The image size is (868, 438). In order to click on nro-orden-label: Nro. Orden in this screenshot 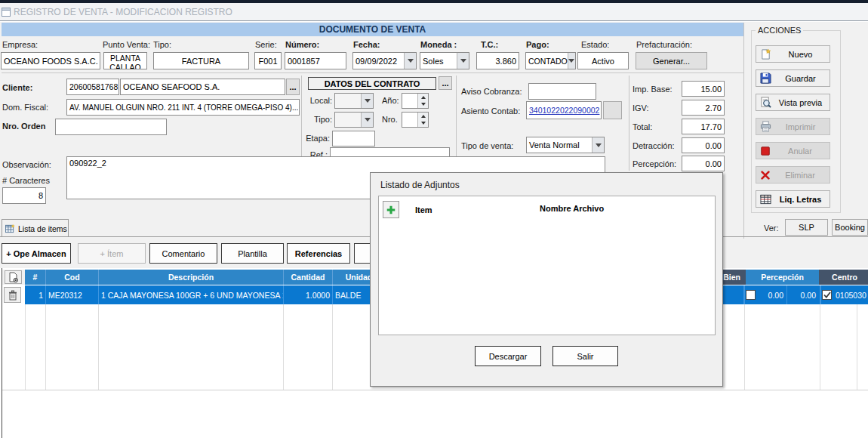, I will do `click(24, 126)`.